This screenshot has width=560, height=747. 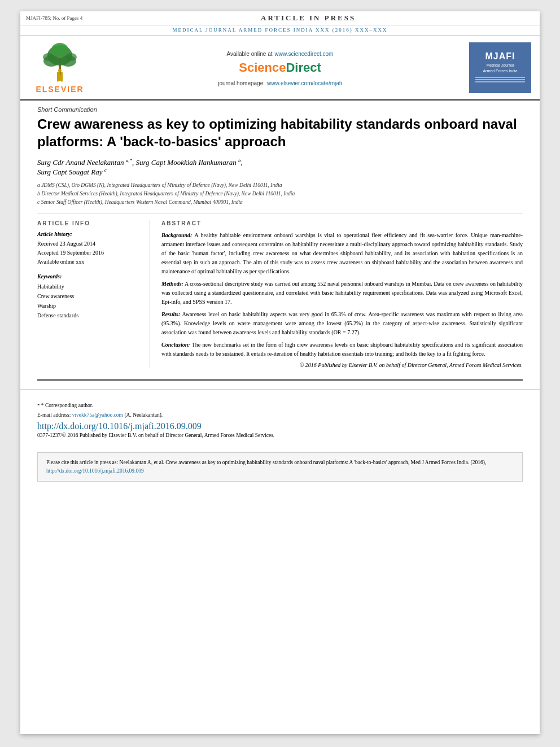 What do you see at coordinates (89, 253) in the screenshot?
I see `accepted-date: Accepted 19 September 2016` at bounding box center [89, 253].